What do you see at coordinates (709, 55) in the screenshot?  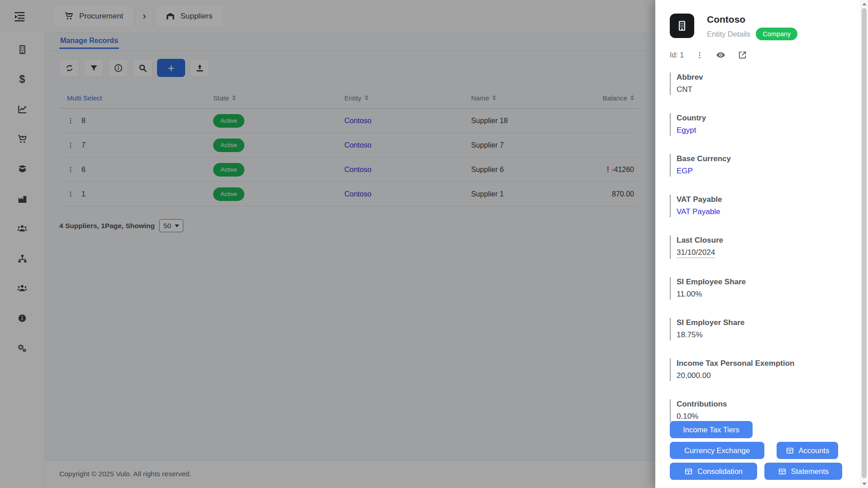 I see `drawer-id-row: Id: 1` at bounding box center [709, 55].